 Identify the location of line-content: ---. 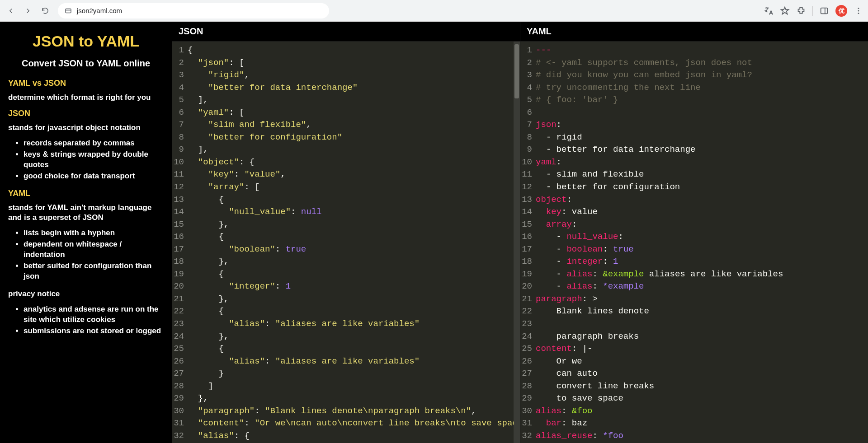
(702, 51).